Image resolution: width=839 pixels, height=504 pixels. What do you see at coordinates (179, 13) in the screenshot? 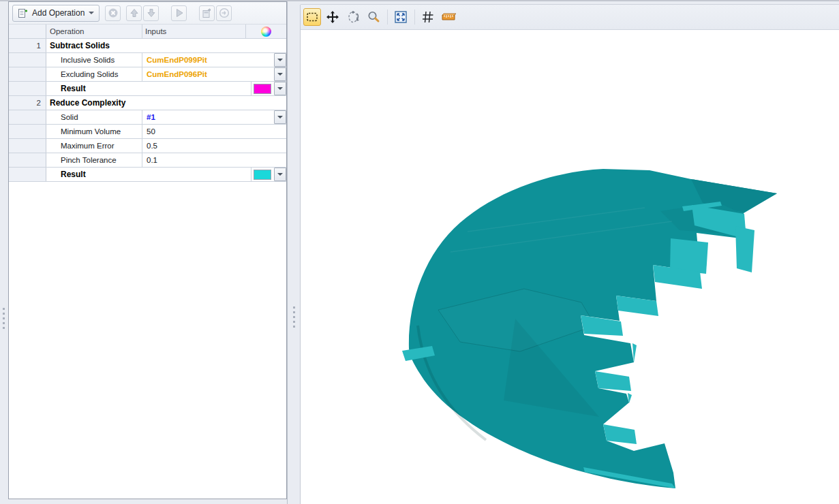
I see `play-icon` at bounding box center [179, 13].